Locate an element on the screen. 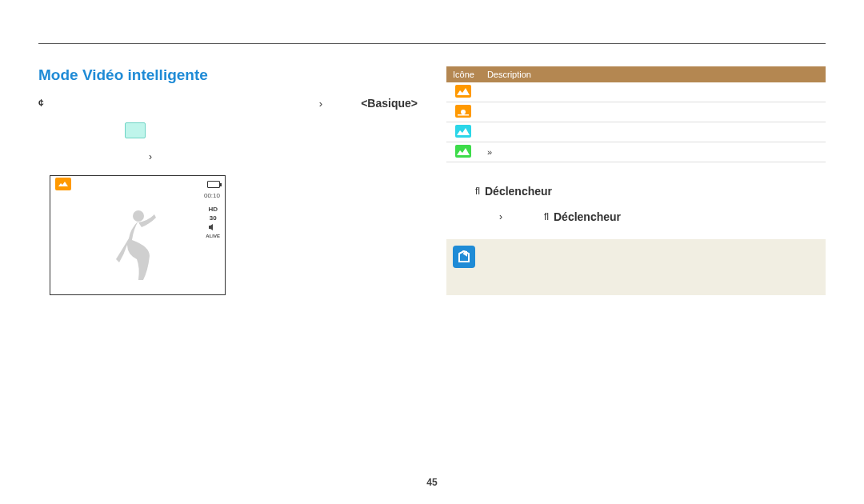  viewfinder-topbar is located at coordinates (138, 184).